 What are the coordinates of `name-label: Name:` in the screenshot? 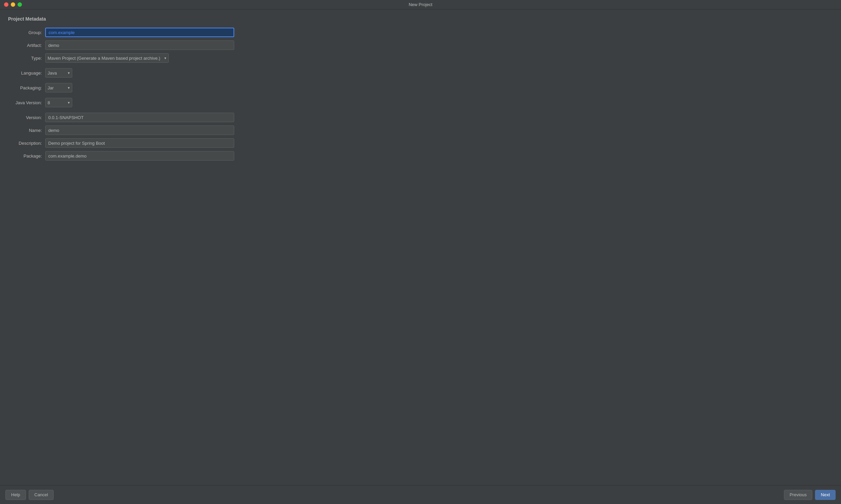 It's located at (26, 130).